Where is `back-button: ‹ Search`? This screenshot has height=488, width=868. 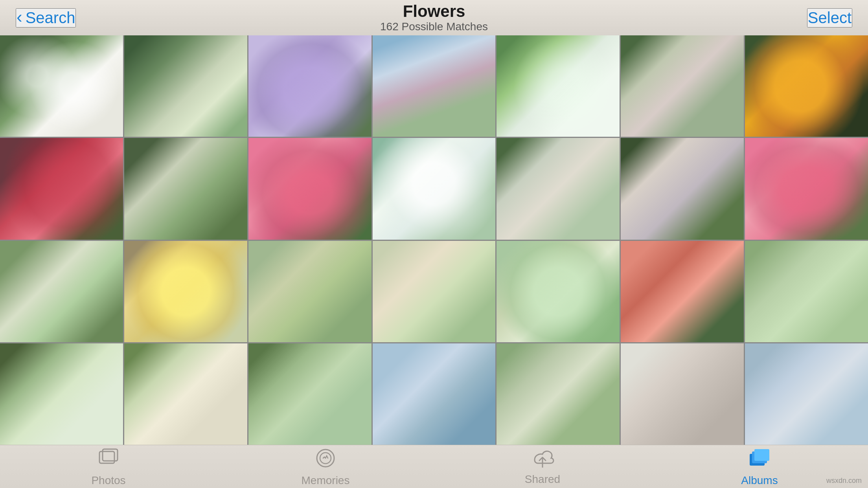 back-button: ‹ Search is located at coordinates (46, 18).